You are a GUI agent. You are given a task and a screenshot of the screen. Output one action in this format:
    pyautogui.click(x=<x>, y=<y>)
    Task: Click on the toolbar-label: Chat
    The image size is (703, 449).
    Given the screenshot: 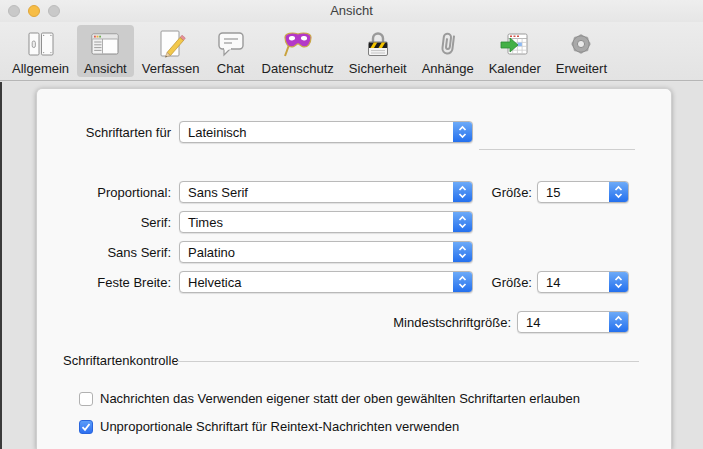 What is the action you would take?
    pyautogui.click(x=230, y=68)
    